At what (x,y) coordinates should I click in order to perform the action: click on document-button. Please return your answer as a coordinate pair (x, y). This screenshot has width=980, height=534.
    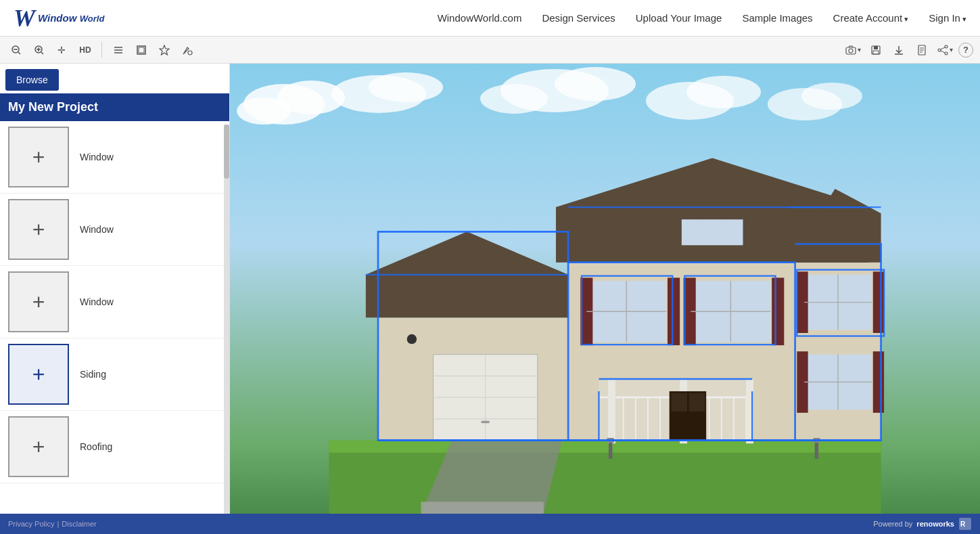
    Looking at the image, I should click on (922, 50).